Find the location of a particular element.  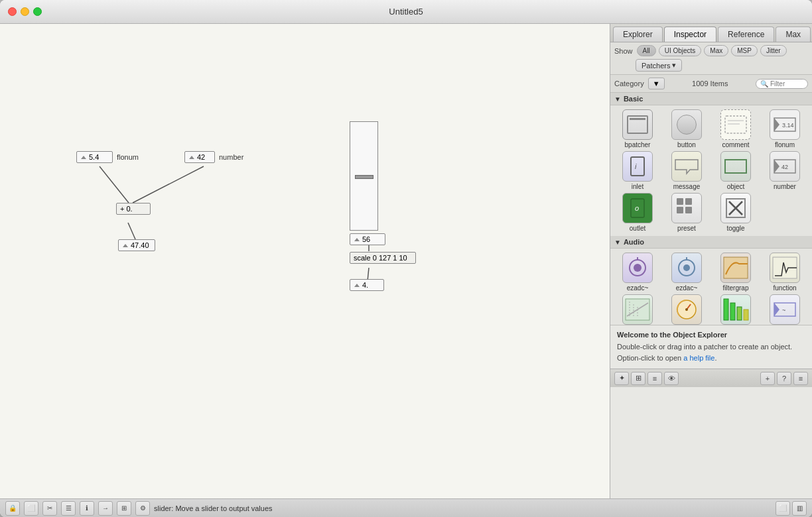

tb-arrow: → is located at coordinates (105, 508).